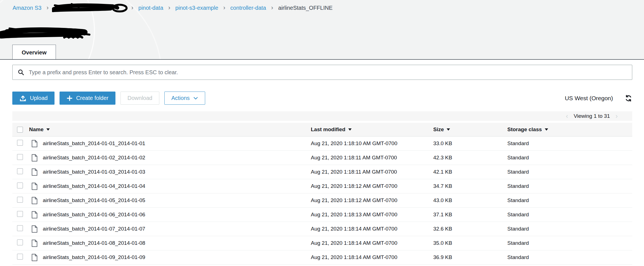 The width and height of the screenshot is (644, 266). I want to click on table-row: airlineStats_batch_2014-01-04_2014-01-04…, so click(322, 186).